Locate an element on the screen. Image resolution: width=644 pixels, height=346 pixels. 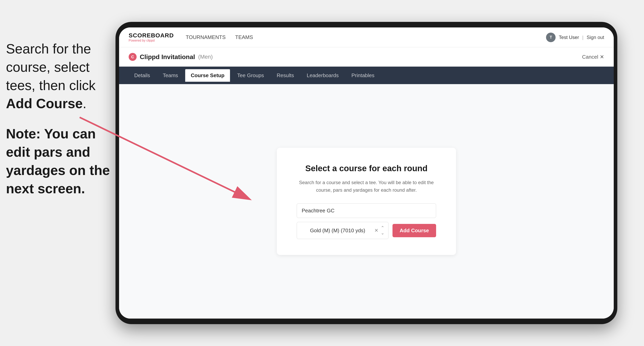
tee-select-container: Gold (M) (M) (7010 yds) ✕ ⌃⌄ is located at coordinates (342, 230).